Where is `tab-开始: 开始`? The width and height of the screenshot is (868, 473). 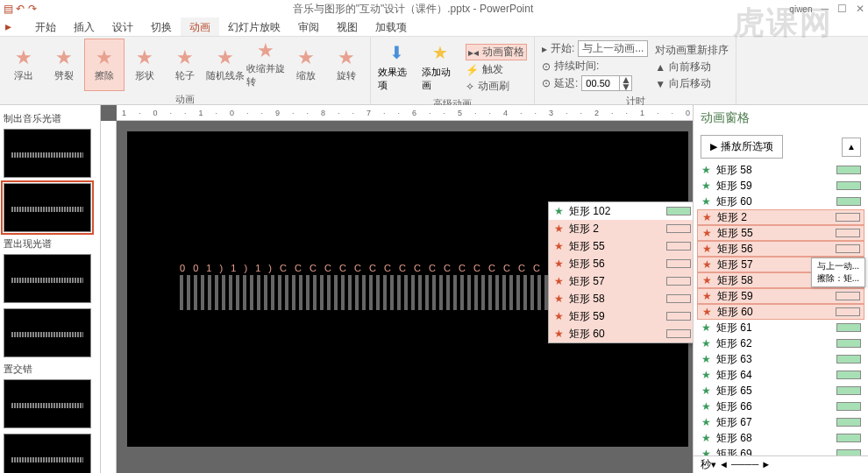
tab-开始: 开始 is located at coordinates (46, 26).